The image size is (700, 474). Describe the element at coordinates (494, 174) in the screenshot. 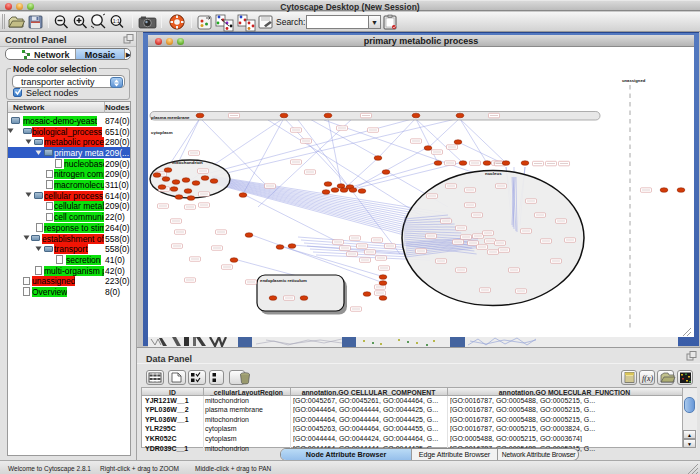

I see `svg-text: nucleus` at that location.